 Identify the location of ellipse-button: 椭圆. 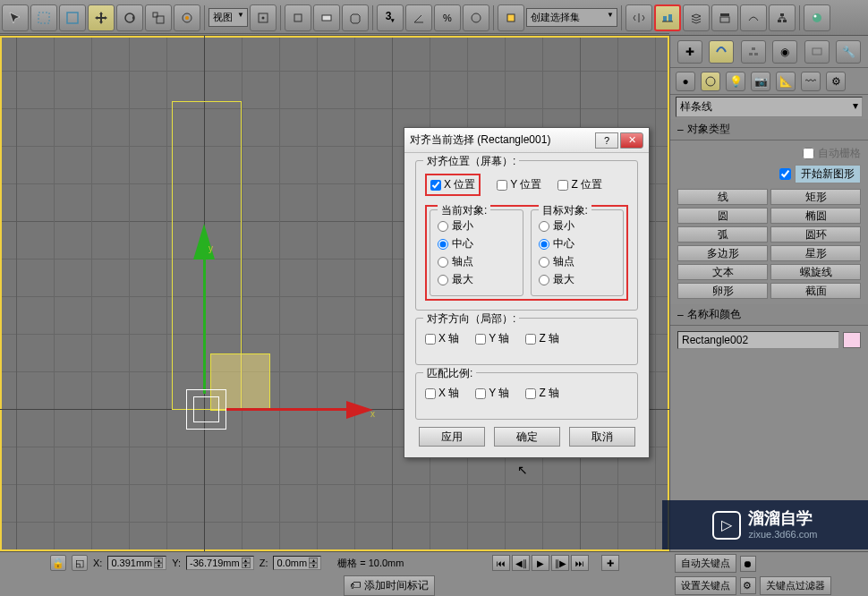
(816, 216).